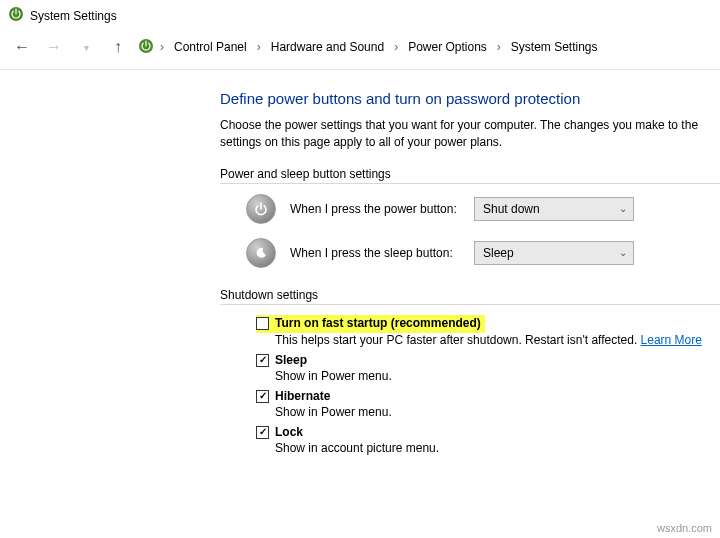  I want to click on sleep-button-row: When I press the sleep button: Sleep ⌄, so click(470, 253).